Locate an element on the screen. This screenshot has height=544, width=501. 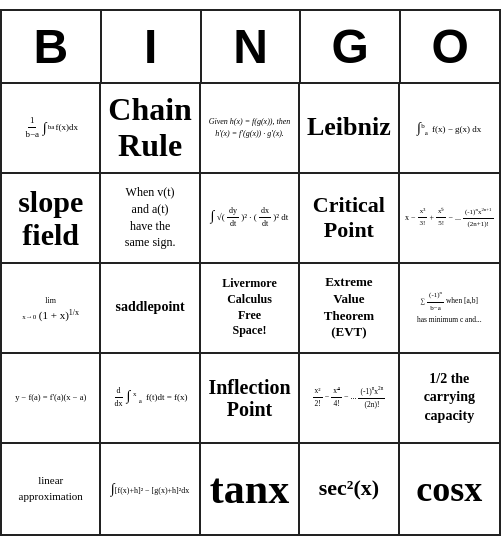
critical-point-text: CriticalPoint is located at coordinates (349, 217).